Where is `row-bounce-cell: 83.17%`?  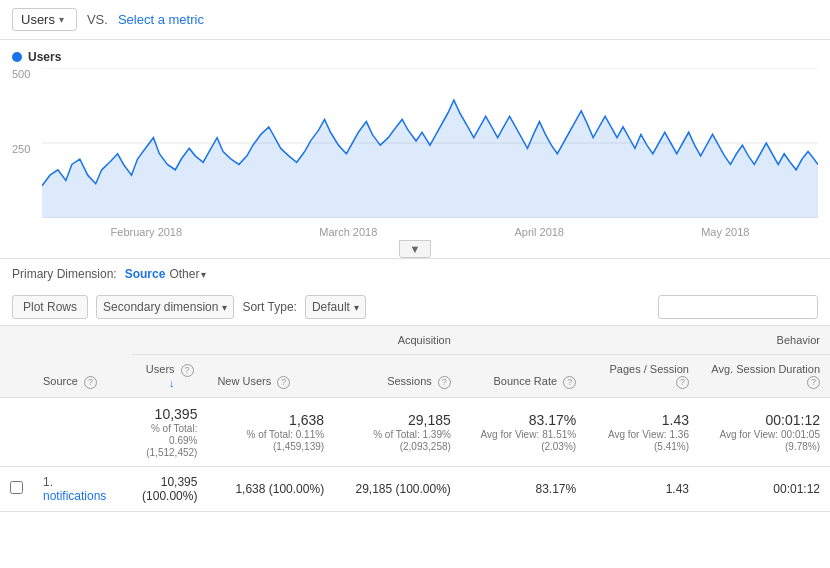
row-bounce-cell: 83.17% is located at coordinates (524, 488).